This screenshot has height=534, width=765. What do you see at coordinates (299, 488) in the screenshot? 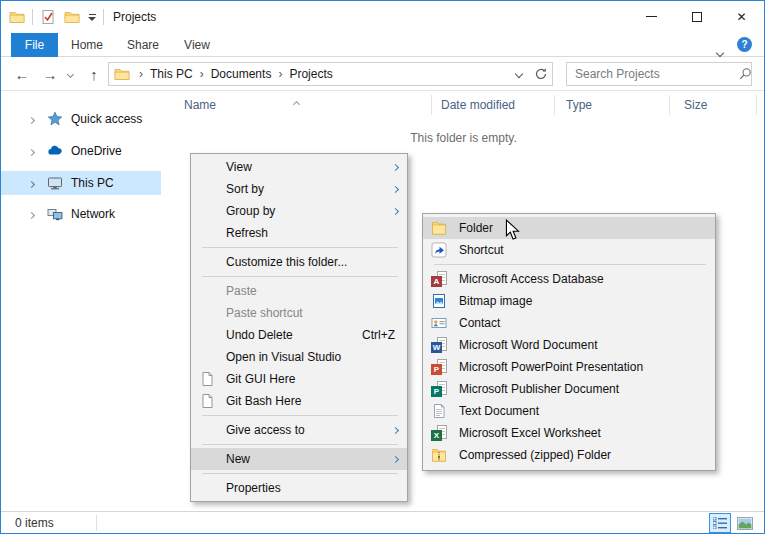
I see `menu-item-properties: Properties` at bounding box center [299, 488].